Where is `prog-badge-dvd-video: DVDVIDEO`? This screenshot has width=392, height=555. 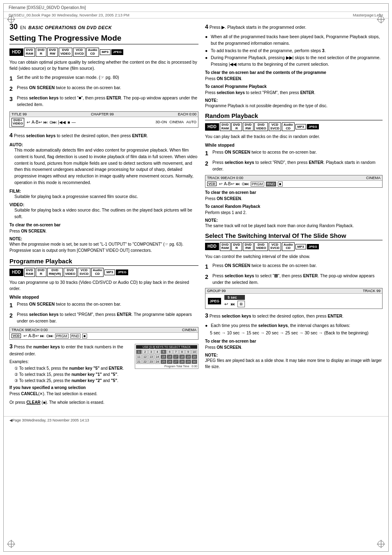 prog-badge-dvd-video: DVDVIDEO is located at coordinates (71, 272).